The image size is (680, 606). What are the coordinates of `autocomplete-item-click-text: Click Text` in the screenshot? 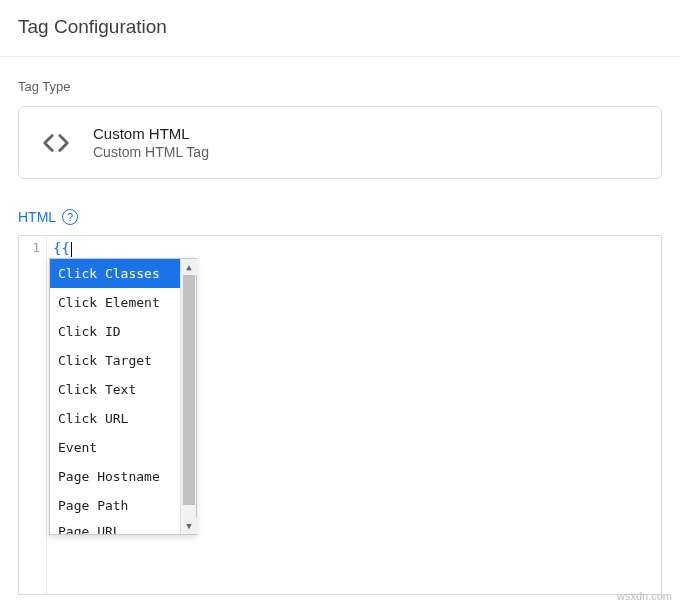 It's located at (115, 390).